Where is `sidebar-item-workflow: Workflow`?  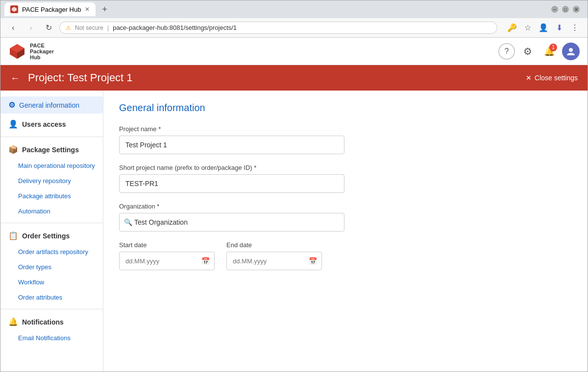
sidebar-item-workflow: Workflow is located at coordinates (52, 282).